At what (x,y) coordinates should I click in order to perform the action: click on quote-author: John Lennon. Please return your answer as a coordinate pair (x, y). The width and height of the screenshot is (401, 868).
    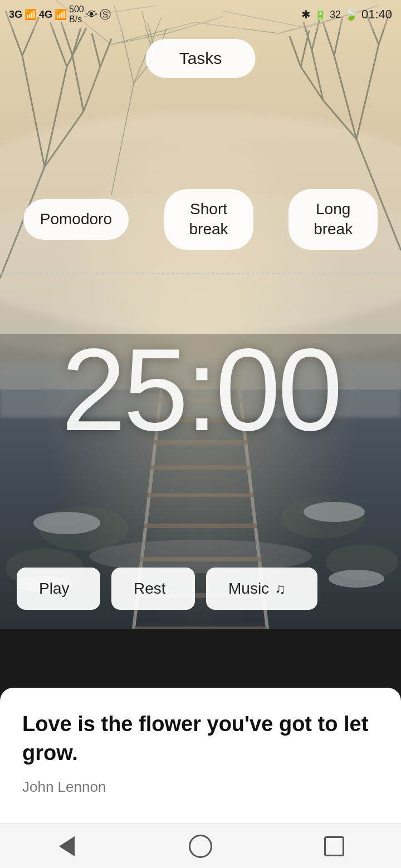
    Looking at the image, I should click on (200, 787).